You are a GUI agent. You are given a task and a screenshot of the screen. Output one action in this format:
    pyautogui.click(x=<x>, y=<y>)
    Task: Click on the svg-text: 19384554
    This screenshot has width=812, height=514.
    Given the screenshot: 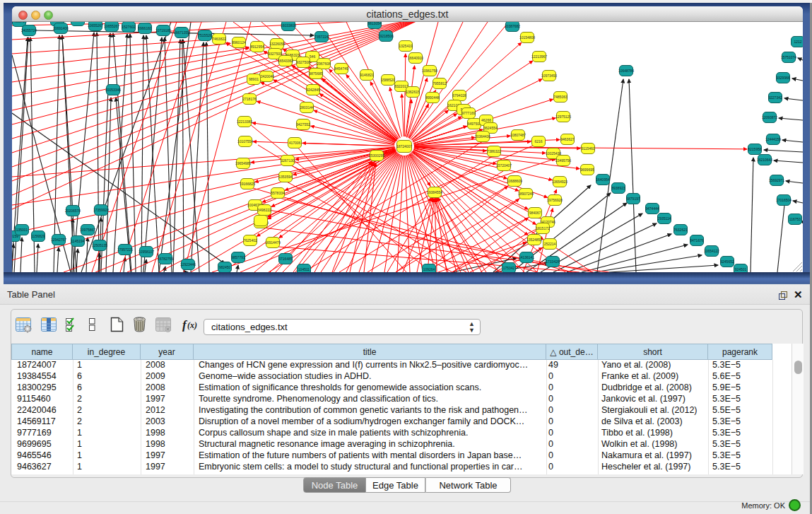 What is the action you would take?
    pyautogui.click(x=435, y=192)
    